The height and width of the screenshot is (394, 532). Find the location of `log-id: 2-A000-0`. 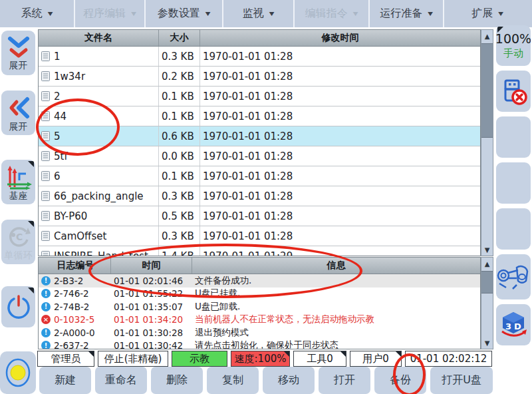

log-id: 2-A000-0 is located at coordinates (74, 333).